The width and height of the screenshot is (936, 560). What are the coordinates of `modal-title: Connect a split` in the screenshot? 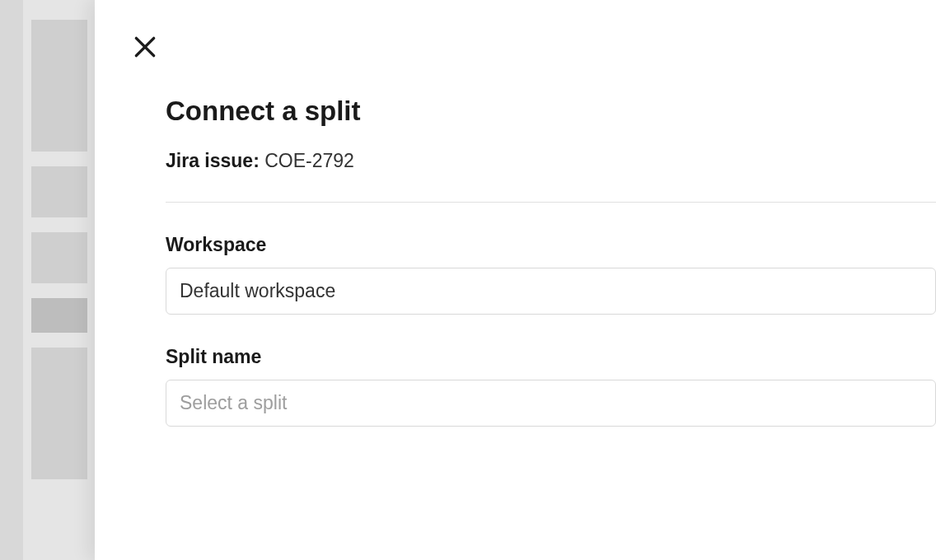 It's located at (550, 111).